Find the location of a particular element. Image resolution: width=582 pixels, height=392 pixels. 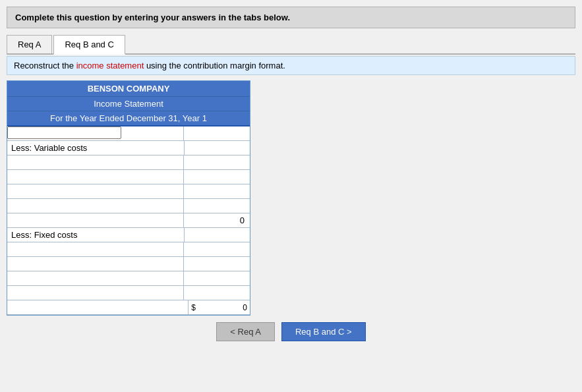

next-button: Req B and C > is located at coordinates (324, 332).